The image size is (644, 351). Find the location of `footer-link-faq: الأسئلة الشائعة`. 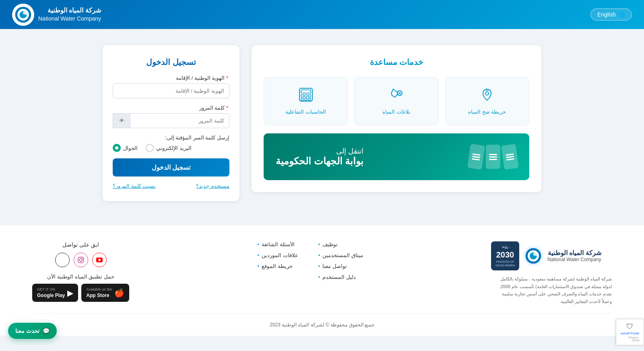

footer-link-faq: الأسئلة الشائعة is located at coordinates (278, 244).